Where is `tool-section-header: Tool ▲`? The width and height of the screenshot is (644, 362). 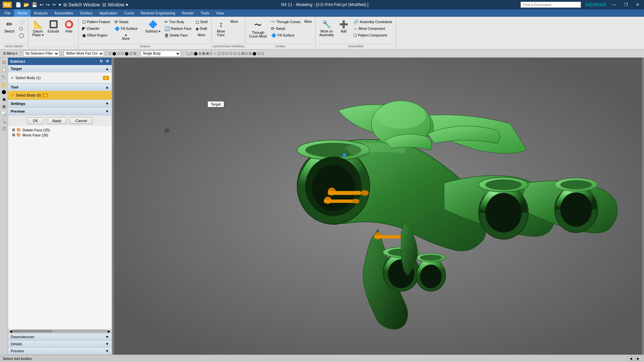
tool-section-header: Tool ▲ is located at coordinates (60, 87).